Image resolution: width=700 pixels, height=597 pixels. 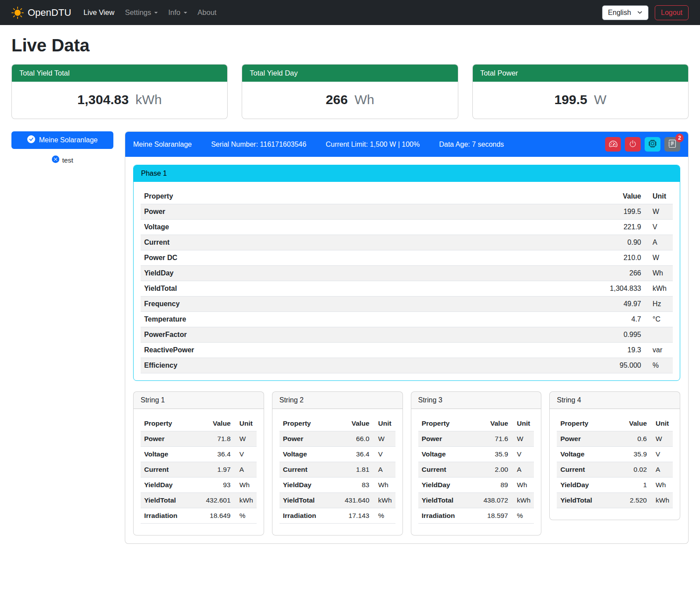 What do you see at coordinates (352, 485) in the screenshot?
I see `row-value: 83` at bounding box center [352, 485].